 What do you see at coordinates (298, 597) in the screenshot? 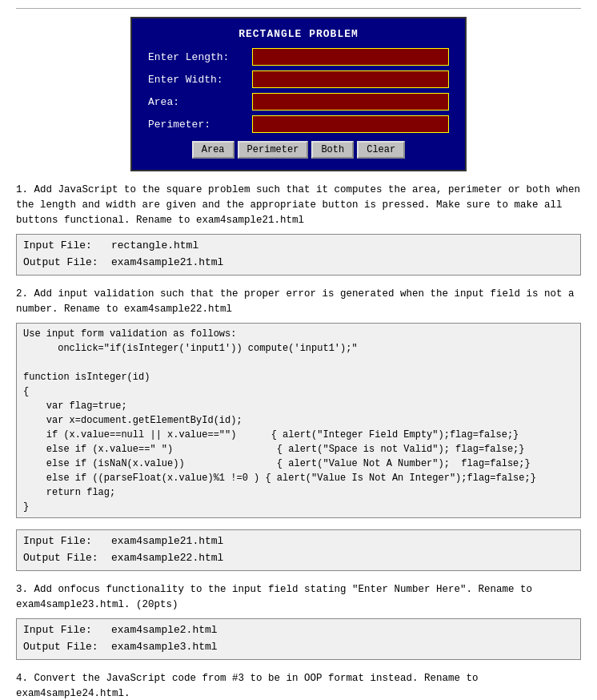
I see `section-3-instructions: 3. Add onfocus functionality to the inpu…` at bounding box center [298, 597].